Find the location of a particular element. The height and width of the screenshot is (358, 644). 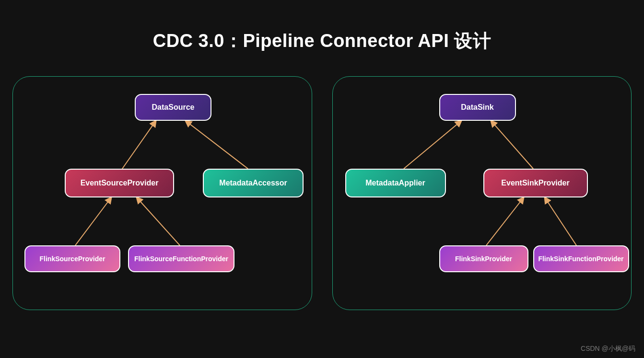

watermark: CSDN @小枫@码 is located at coordinates (608, 349).